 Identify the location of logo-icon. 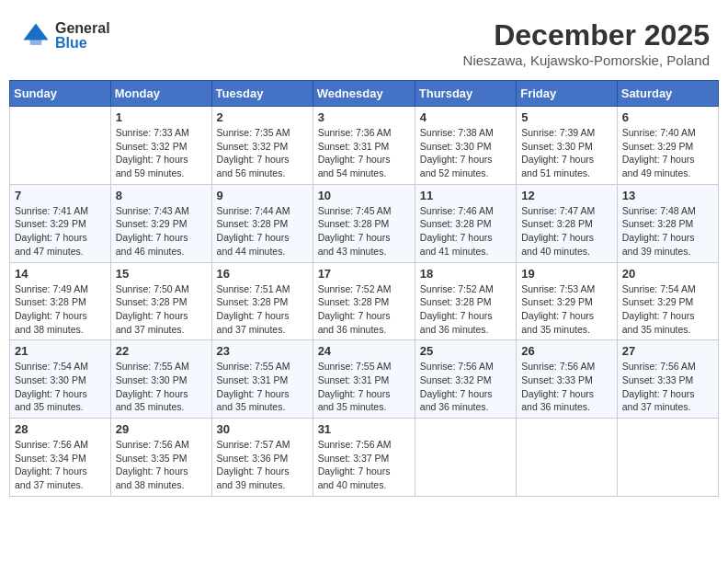
(36, 36).